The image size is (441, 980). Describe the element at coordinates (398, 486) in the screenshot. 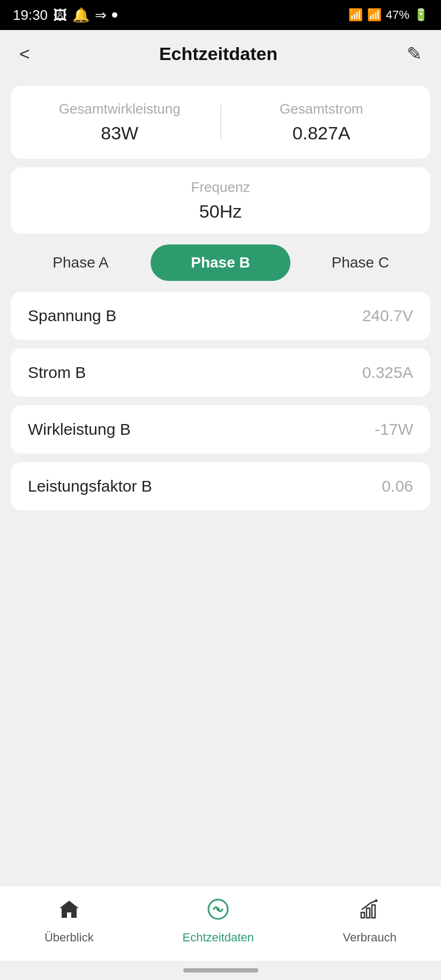

I see `leistungsfaktor-value: 0.06` at that location.